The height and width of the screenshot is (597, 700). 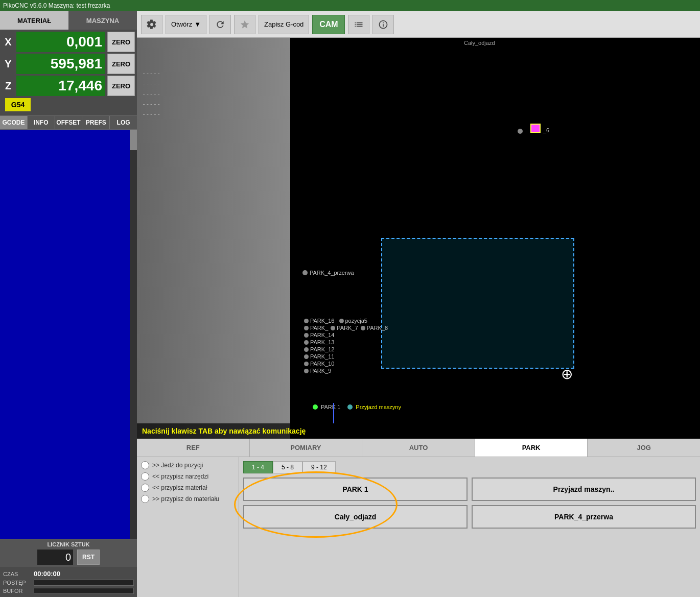 I want to click on czas-value: 00:00:00, so click(x=47, y=574).